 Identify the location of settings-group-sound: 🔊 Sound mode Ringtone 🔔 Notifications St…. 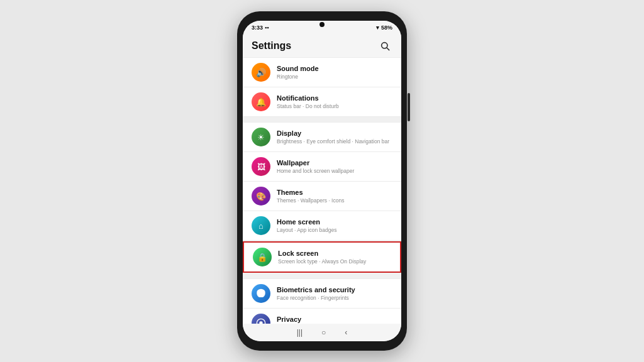
(322, 87).